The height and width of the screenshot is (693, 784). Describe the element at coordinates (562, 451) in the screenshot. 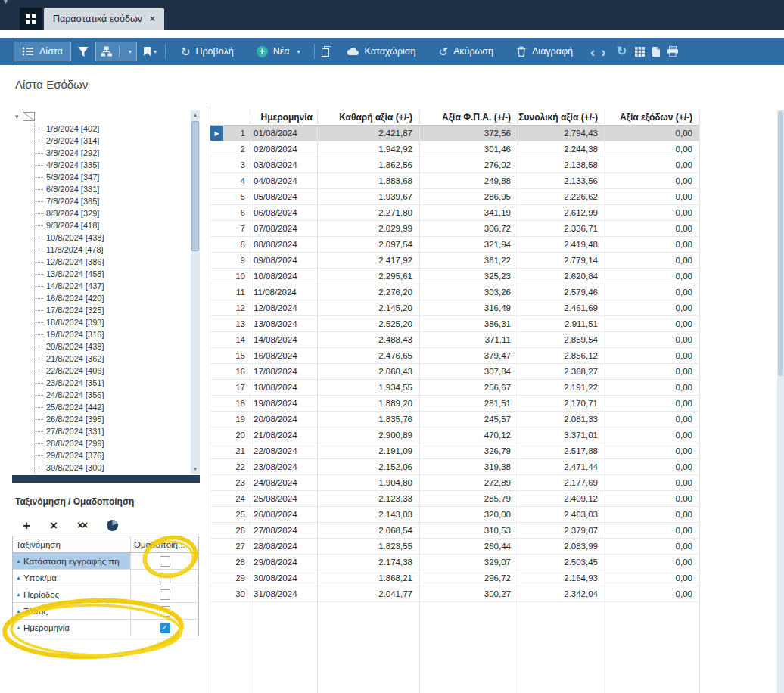

I see `grid-cell-total: 2.517,88` at that location.